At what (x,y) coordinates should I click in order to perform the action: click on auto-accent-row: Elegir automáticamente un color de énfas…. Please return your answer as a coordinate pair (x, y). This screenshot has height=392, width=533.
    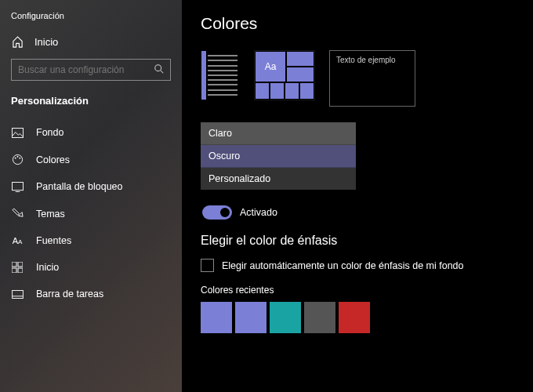
    Looking at the image, I should click on (357, 265).